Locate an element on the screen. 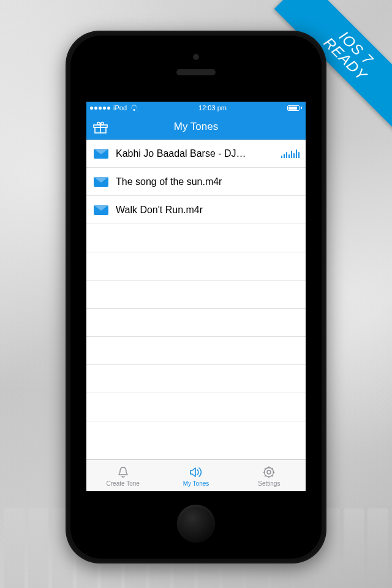 This screenshot has width=392, height=588. wifi-icon is located at coordinates (134, 108).